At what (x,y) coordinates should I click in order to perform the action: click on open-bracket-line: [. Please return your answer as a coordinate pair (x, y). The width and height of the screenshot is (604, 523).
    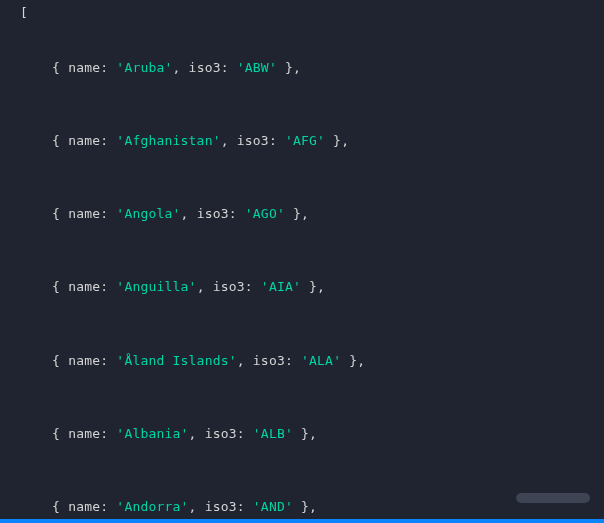
    Looking at the image, I should click on (304, 13).